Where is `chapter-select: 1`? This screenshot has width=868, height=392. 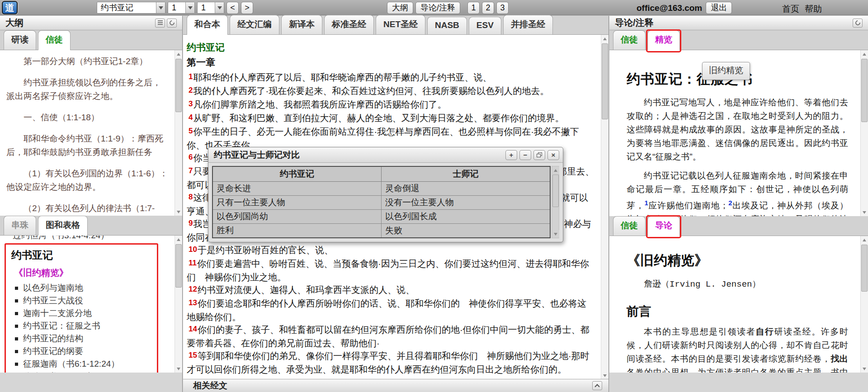
chapter-select: 1 is located at coordinates (181, 8).